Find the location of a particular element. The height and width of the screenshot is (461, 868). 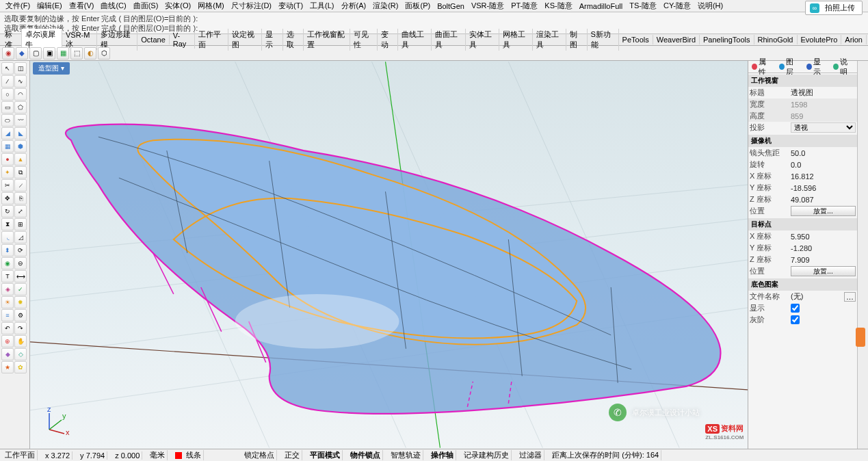

tool-trim-icon: ✂ is located at coordinates (8, 185).